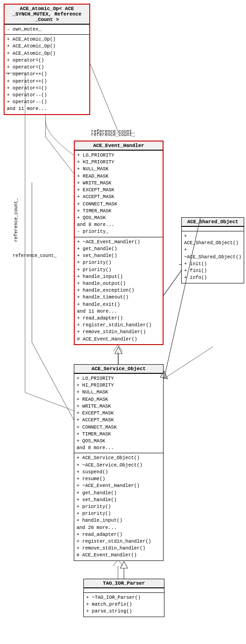 Image resolution: width=246 pixels, height=644 pixels. Describe the element at coordinates (118, 369) in the screenshot. I see `ace-service-object-header: ACE_Service_Object` at that location.